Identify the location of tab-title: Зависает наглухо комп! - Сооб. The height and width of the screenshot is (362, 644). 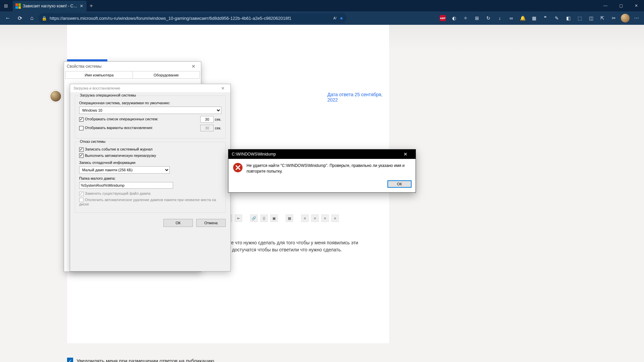
(50, 6).